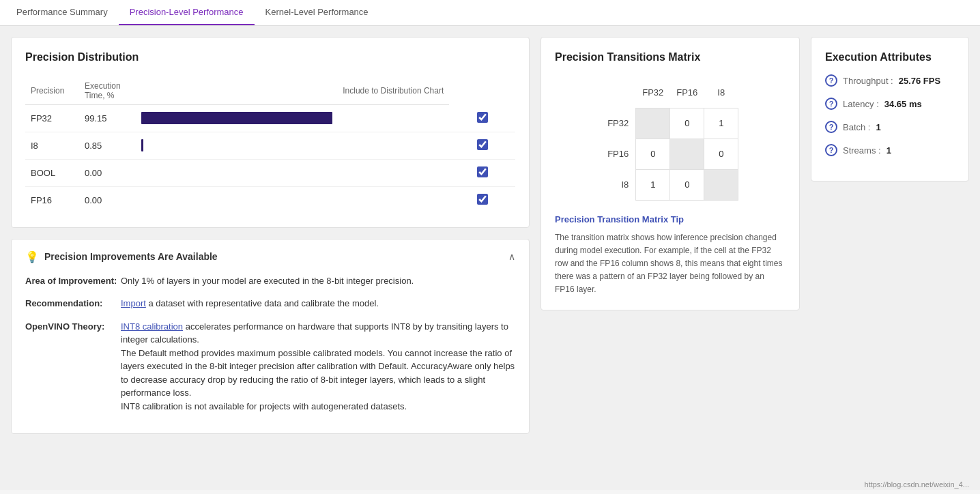  I want to click on recommendation-value: Import a dataset with representative dat…, so click(318, 304).